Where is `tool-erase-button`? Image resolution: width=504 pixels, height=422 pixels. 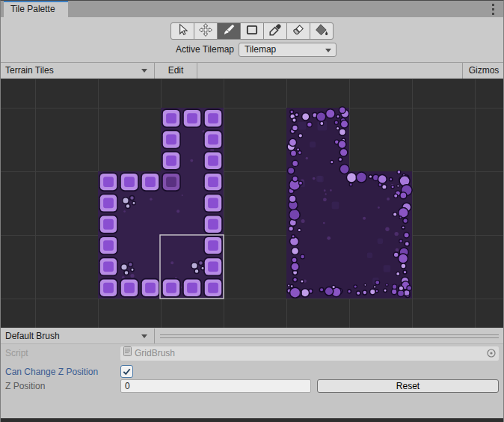 tool-erase-button is located at coordinates (298, 31).